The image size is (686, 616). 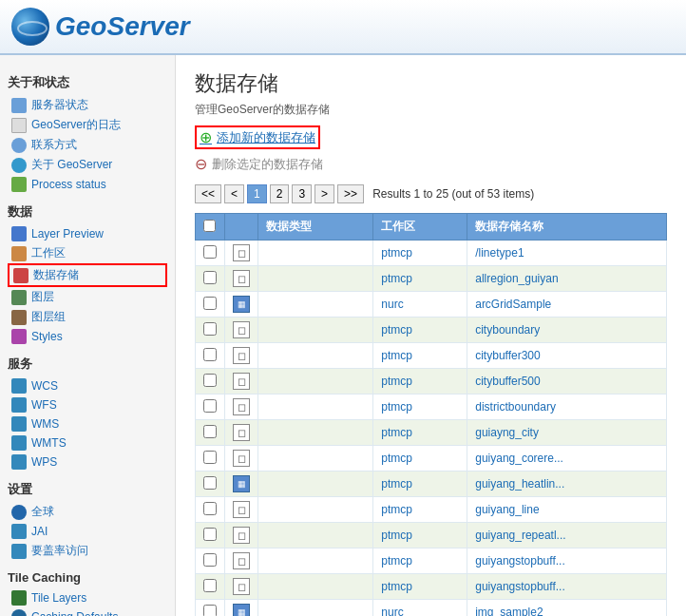 What do you see at coordinates (87, 184) in the screenshot?
I see `sidebar-item-process: Process status` at bounding box center [87, 184].